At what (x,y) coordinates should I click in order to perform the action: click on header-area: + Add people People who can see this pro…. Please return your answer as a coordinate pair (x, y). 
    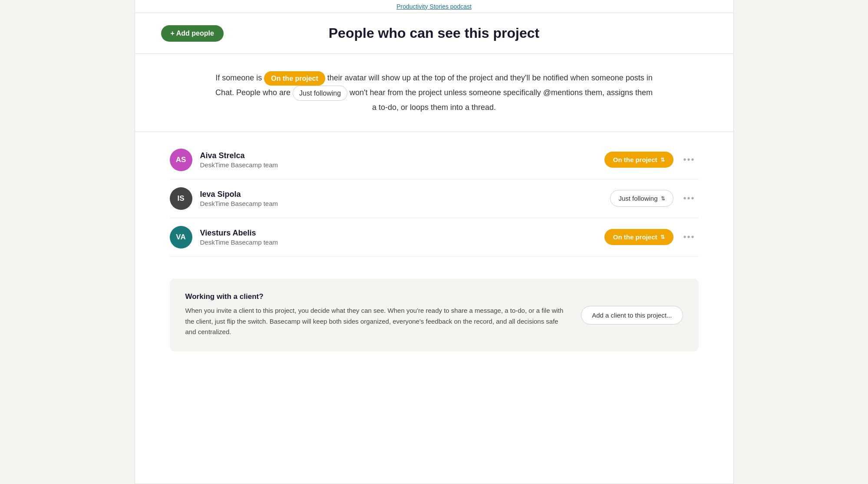
    Looking at the image, I should click on (434, 33).